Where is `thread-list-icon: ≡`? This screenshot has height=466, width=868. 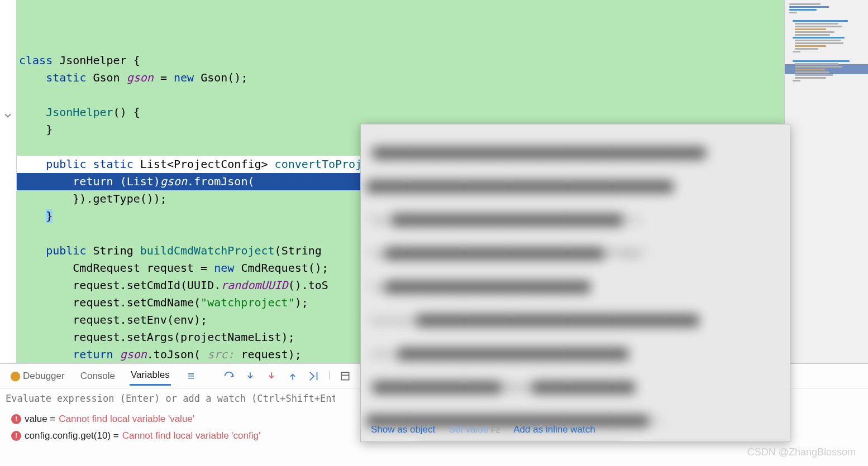 thread-list-icon: ≡ is located at coordinates (191, 376).